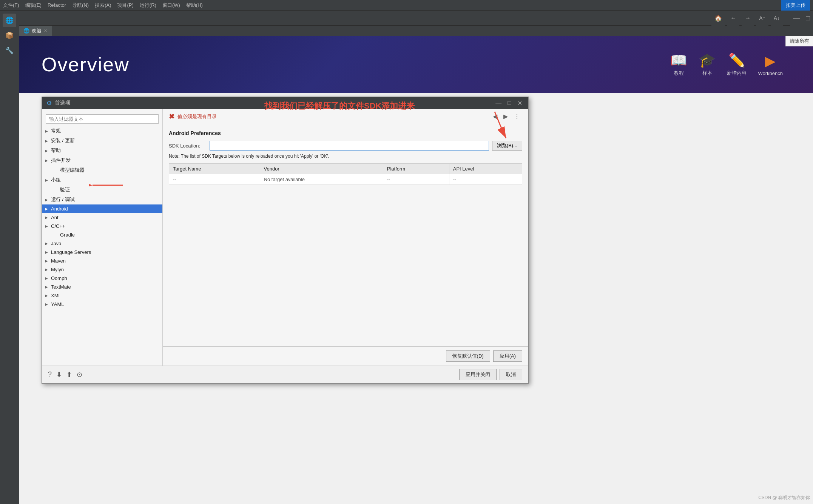 The width and height of the screenshot is (813, 504). Describe the element at coordinates (416, 169) in the screenshot. I see `col-platform: Platform` at that location.